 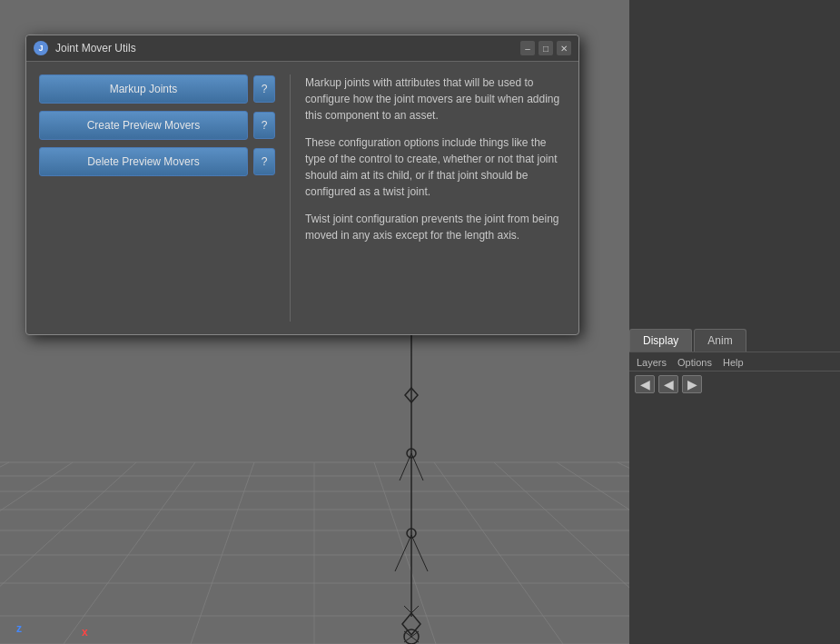 I want to click on create-preview-movers-row: Create Preview Movers ?, so click(x=157, y=125).